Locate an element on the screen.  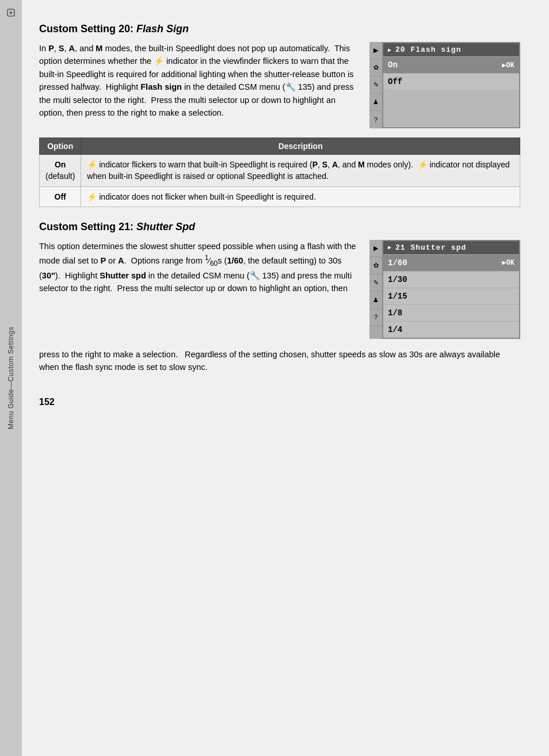
side-icon-flower: ✿ is located at coordinates (376, 68).